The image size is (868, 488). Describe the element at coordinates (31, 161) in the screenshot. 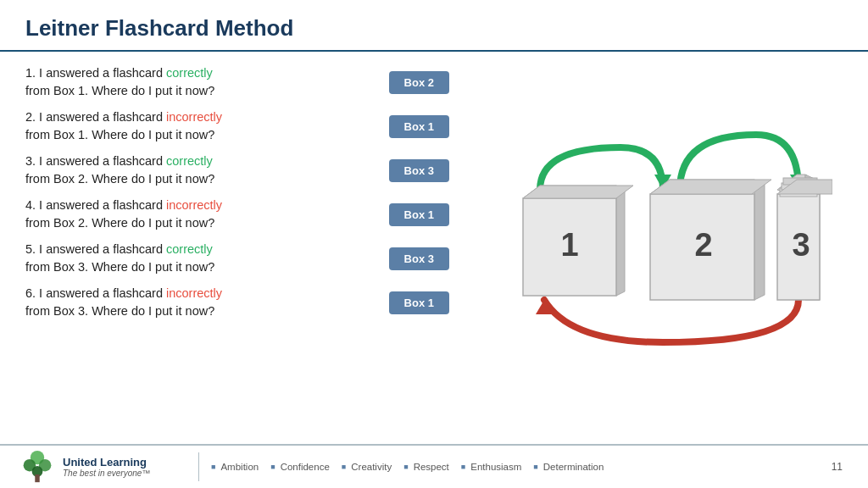

I see `q-number: 3.` at that location.